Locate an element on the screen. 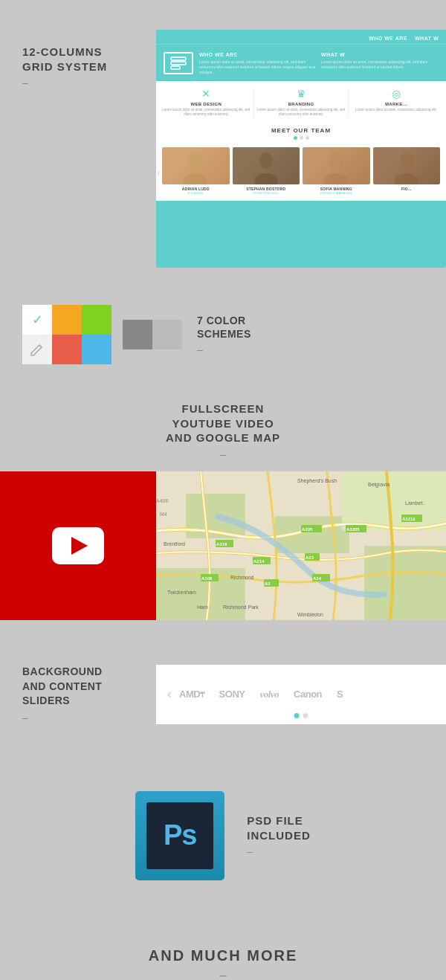  team-title: MEET OUR TEAM is located at coordinates (301, 131).